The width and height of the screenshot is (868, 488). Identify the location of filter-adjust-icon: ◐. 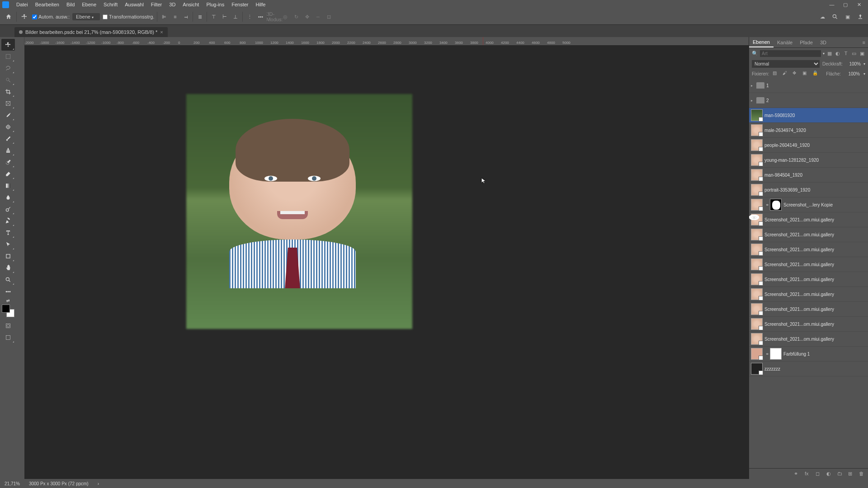
(838, 53).